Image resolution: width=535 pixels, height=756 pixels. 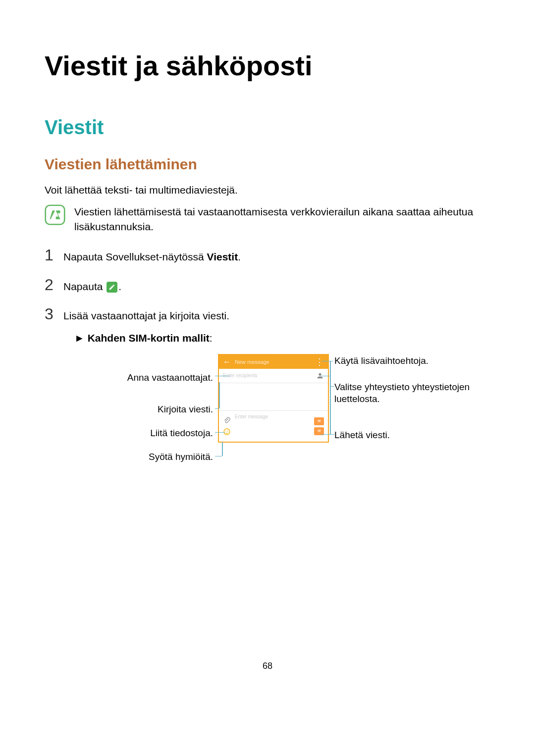 I want to click on callout-recipients: Anna vastaanottajat., so click(x=169, y=378).